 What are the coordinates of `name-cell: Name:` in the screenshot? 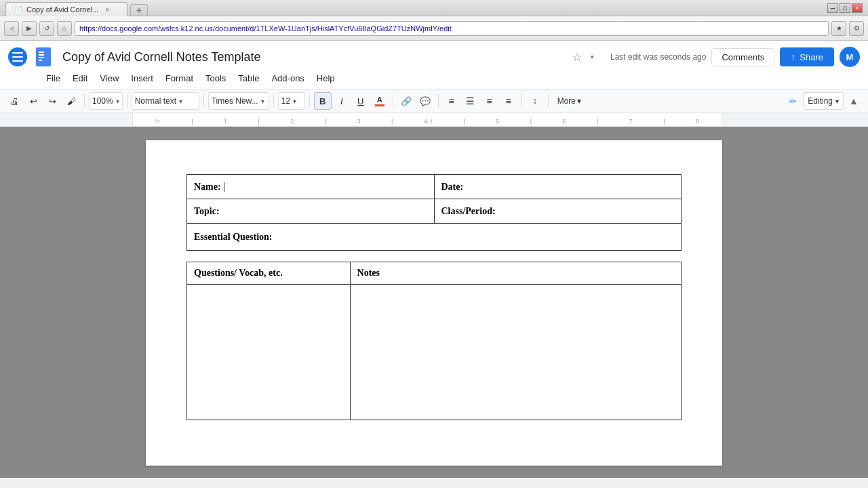 It's located at (311, 187).